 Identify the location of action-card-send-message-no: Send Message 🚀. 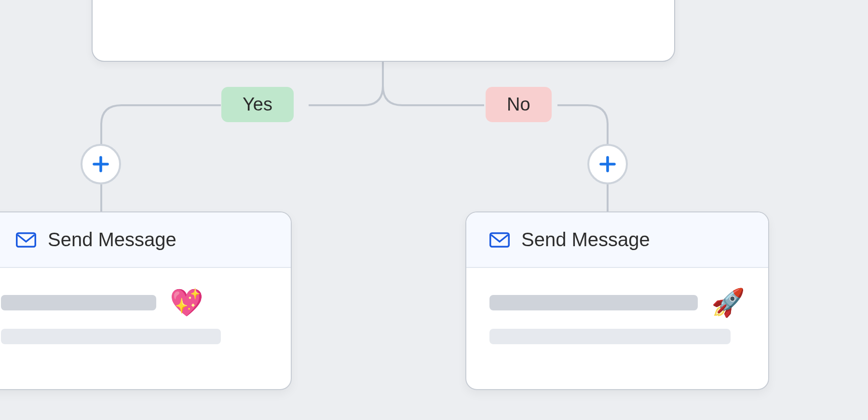
(617, 301).